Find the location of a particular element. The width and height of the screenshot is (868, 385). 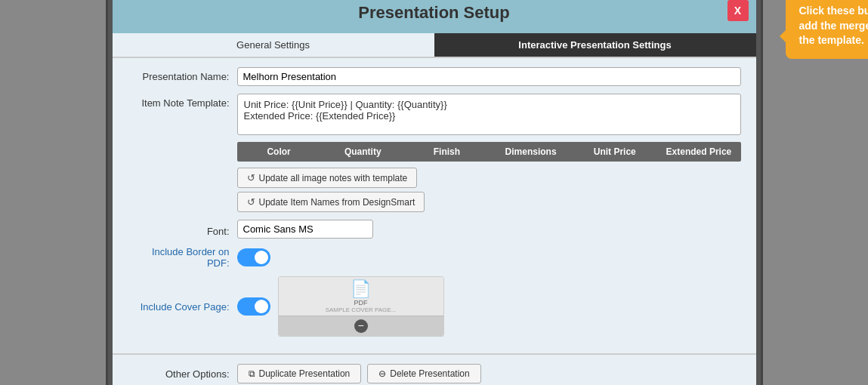

refresh-icon-1: ↺ is located at coordinates (251, 178).